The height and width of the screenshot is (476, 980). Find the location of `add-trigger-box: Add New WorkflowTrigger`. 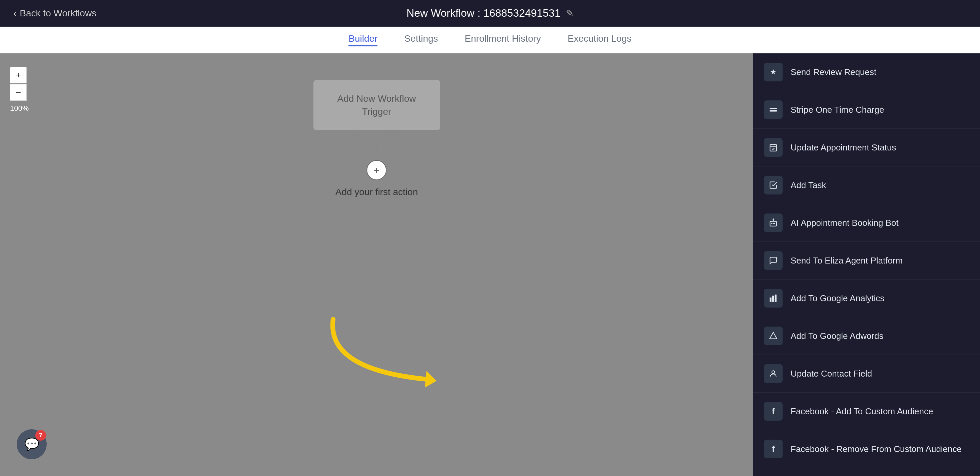

add-trigger-box: Add New WorkflowTrigger is located at coordinates (377, 105).